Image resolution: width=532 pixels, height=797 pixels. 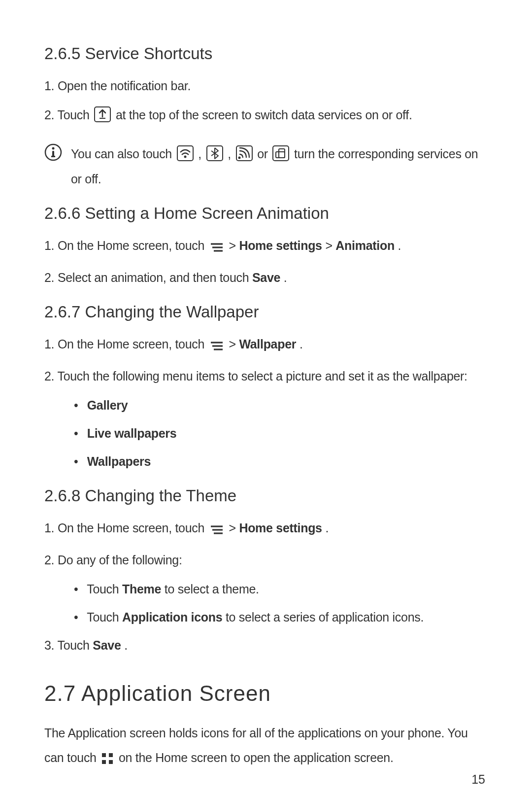 I want to click on sub-appicons-b3: to select a series of application icons., so click(x=325, y=617).